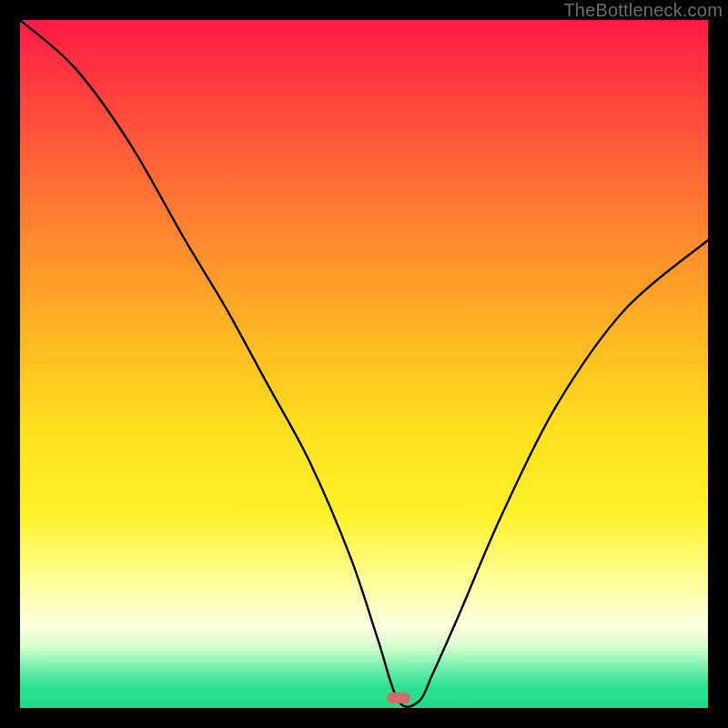 This screenshot has height=728, width=728. I want to click on optimum-marker, so click(399, 698).